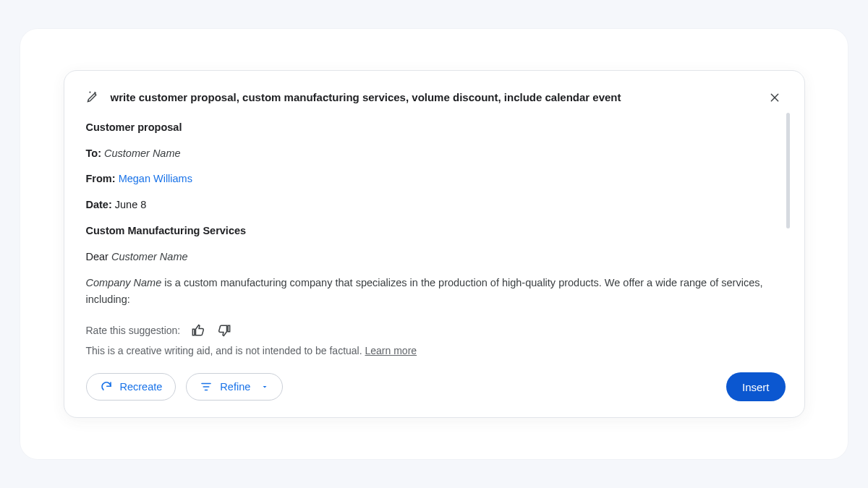  Describe the element at coordinates (431, 128) in the screenshot. I see `doc-title: Customer proposal` at that location.